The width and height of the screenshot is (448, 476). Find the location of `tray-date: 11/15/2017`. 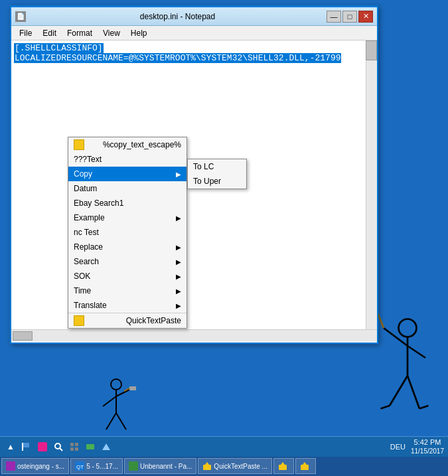

tray-date: 11/15/2017 is located at coordinates (427, 451).